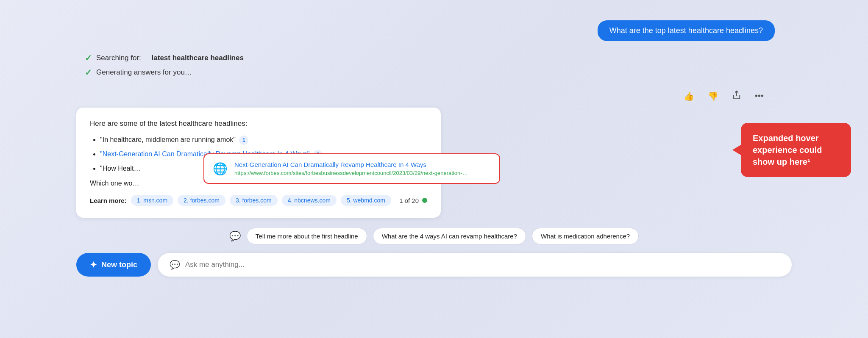 The height and width of the screenshot is (338, 868). I want to click on source-chip-1: 1. msn.com, so click(152, 200).